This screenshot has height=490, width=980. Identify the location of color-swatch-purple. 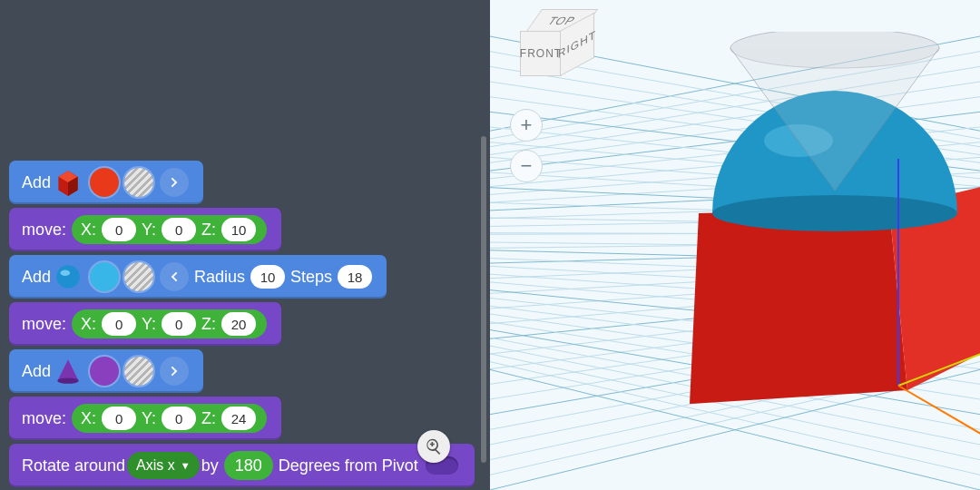
(104, 371).